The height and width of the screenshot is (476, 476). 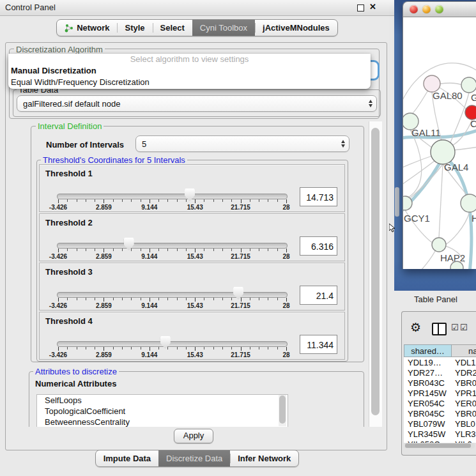 What do you see at coordinates (69, 222) in the screenshot?
I see `threshold-label: Threshold 2` at bounding box center [69, 222].